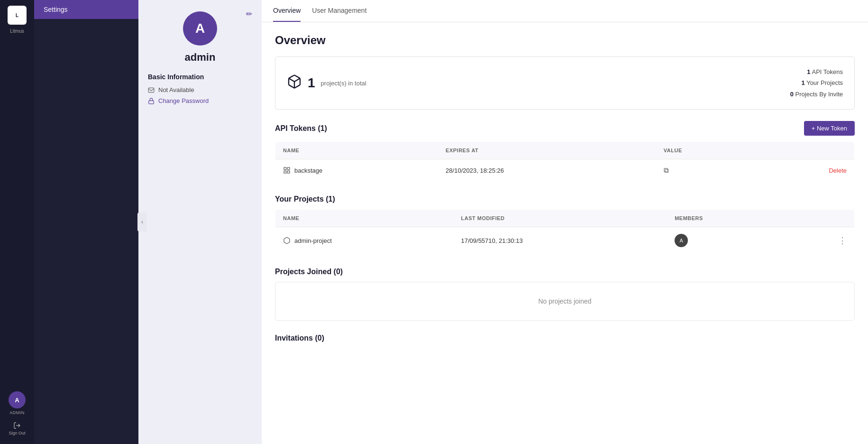 The image size is (868, 444). What do you see at coordinates (727, 241) in the screenshot?
I see `project-members-cell: A` at bounding box center [727, 241].